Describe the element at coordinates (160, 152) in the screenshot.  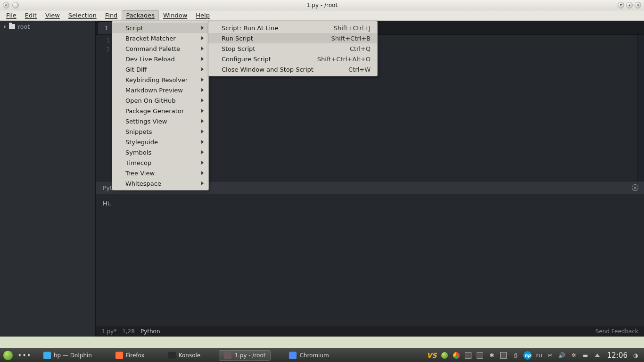
I see `packages-menu-item: Symbols` at that location.